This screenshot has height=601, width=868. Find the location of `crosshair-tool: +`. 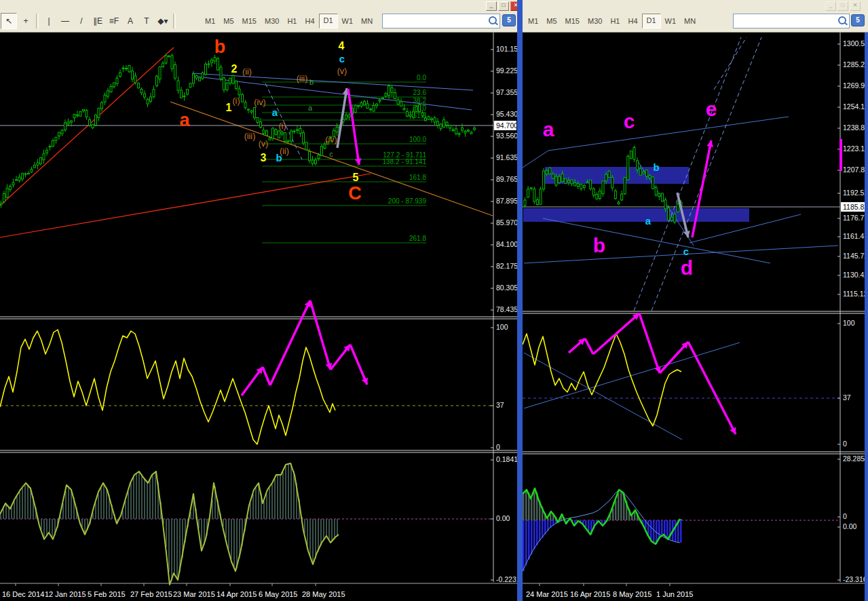

crosshair-tool: + is located at coordinates (26, 21).